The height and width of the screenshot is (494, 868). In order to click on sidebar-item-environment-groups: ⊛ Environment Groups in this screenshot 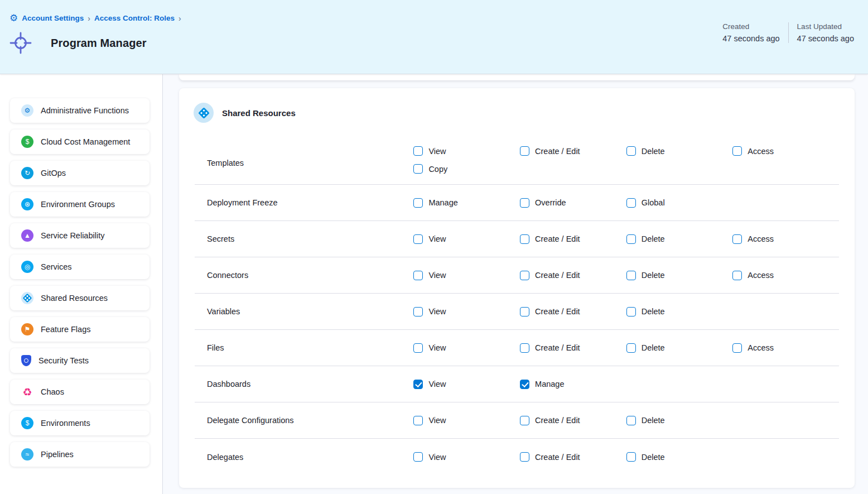, I will do `click(80, 204)`.